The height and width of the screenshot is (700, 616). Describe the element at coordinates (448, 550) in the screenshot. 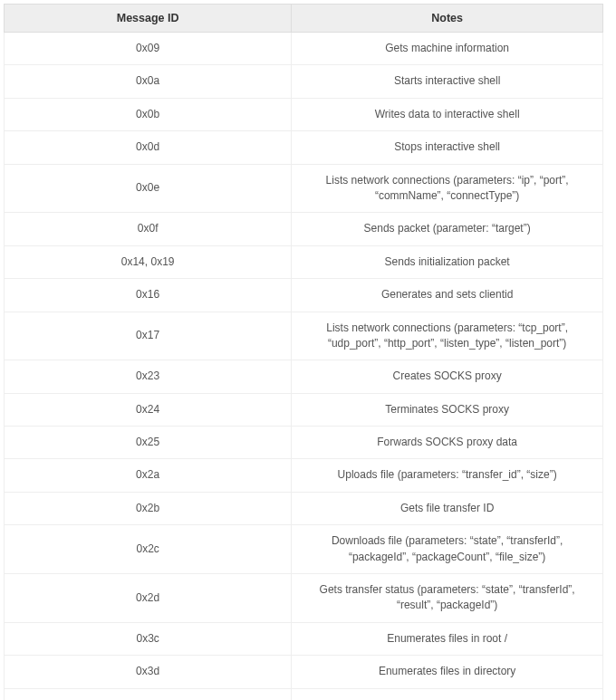

I see `cell-notes: Downloads file (parameters: “state”, “tr…` at that location.